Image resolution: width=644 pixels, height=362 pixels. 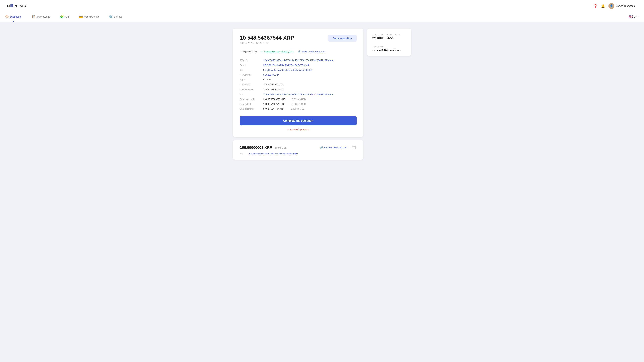 I want to click on bithomp-link: 🔗 Show on Bithomp.com, so click(x=312, y=51).